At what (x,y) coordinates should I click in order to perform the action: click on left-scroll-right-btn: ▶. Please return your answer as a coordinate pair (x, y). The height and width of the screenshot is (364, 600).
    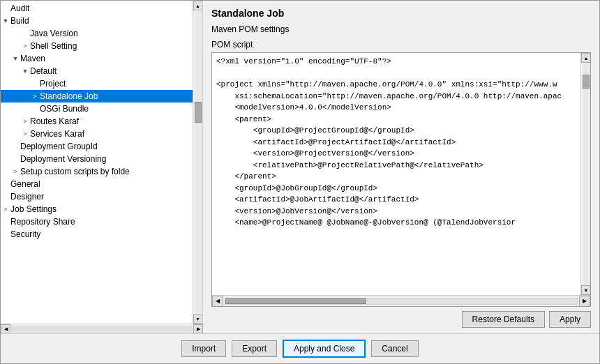
    Looking at the image, I should click on (198, 329).